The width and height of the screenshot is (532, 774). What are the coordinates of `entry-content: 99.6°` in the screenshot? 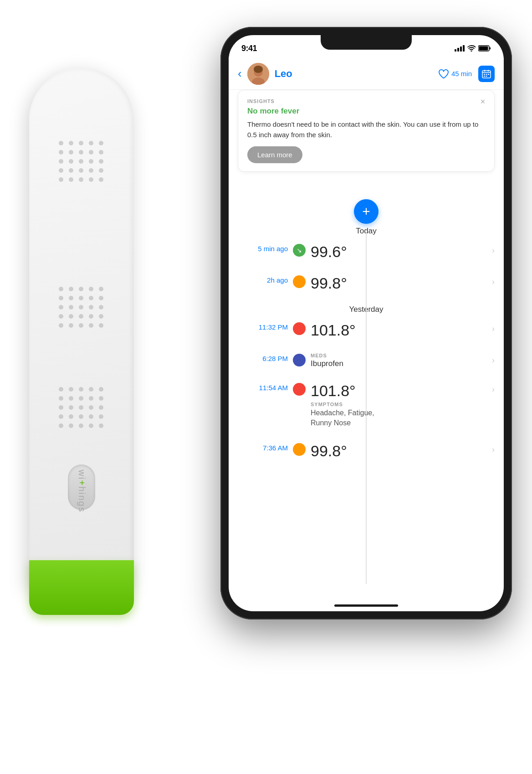 It's located at (403, 252).